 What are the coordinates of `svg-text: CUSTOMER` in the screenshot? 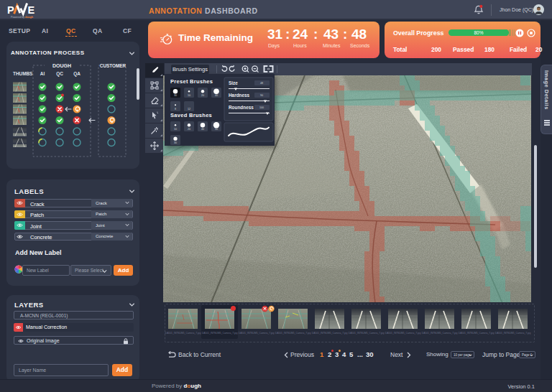 It's located at (114, 66).